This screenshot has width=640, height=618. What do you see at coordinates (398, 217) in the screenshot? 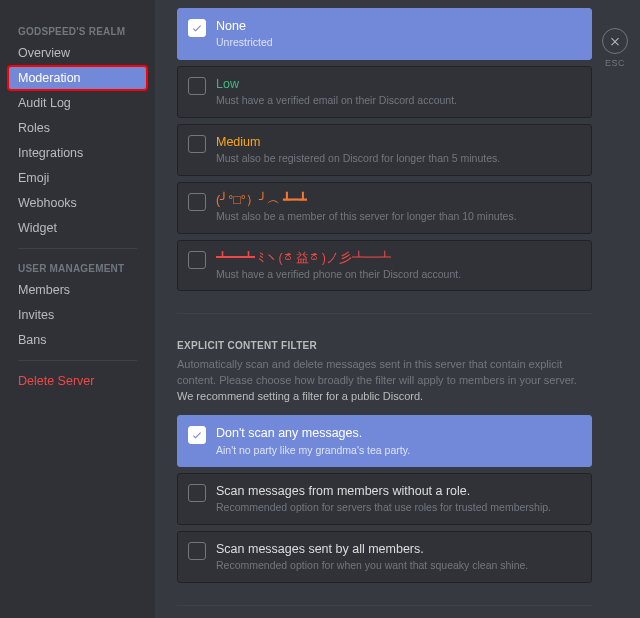
I see `option-sub: Must also be a member of this server for…` at bounding box center [398, 217].